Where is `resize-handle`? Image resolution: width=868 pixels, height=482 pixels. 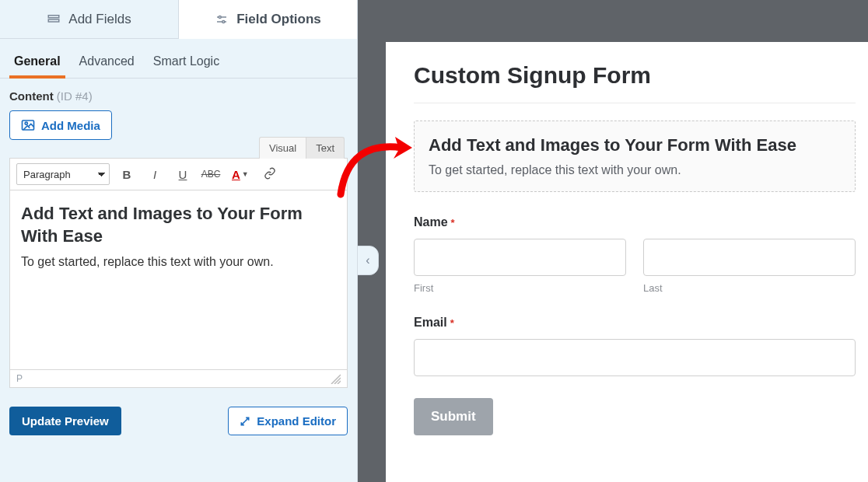 resize-handle is located at coordinates (335, 379).